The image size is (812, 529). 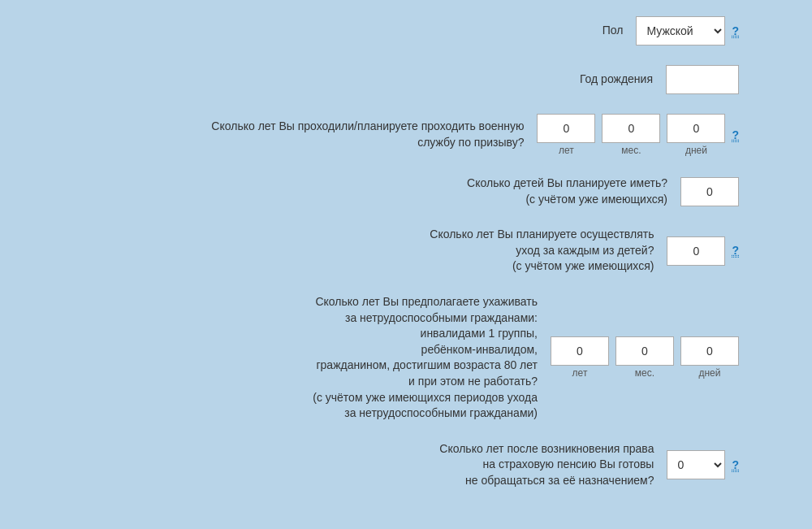 I want to click on disabled-days-group: дней, so click(x=710, y=358).